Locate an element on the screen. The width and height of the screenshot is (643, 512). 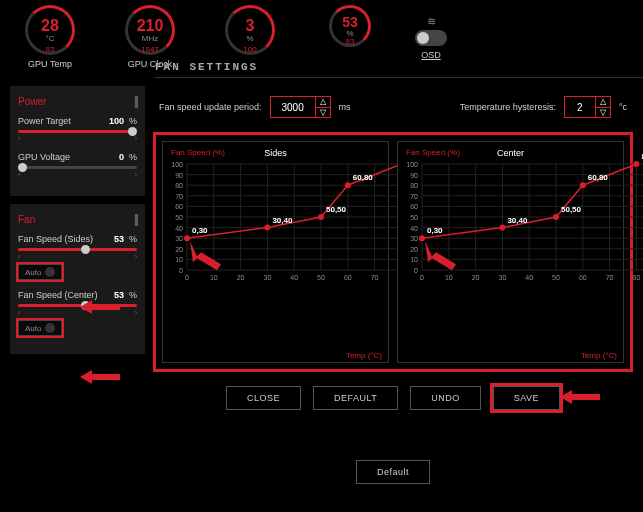
gauge-gpu-clock: 210MHz1847 GPU Clock is located at coordinates (150, 37).